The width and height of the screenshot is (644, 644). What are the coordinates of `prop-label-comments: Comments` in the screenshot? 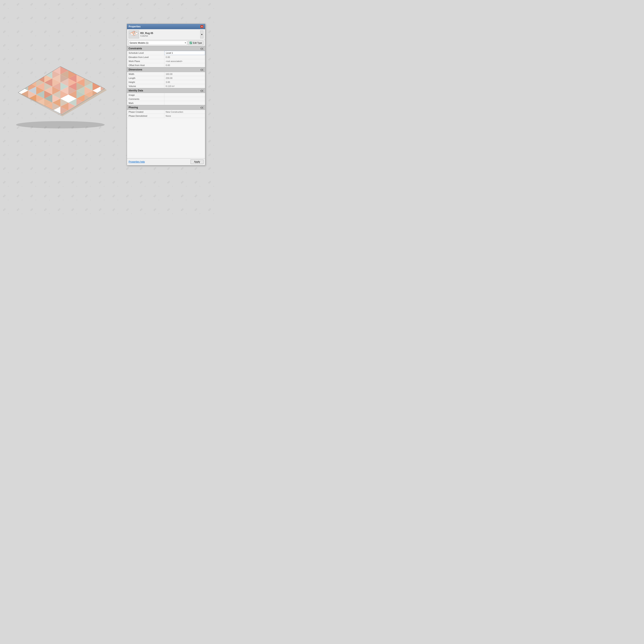 It's located at (146, 99).